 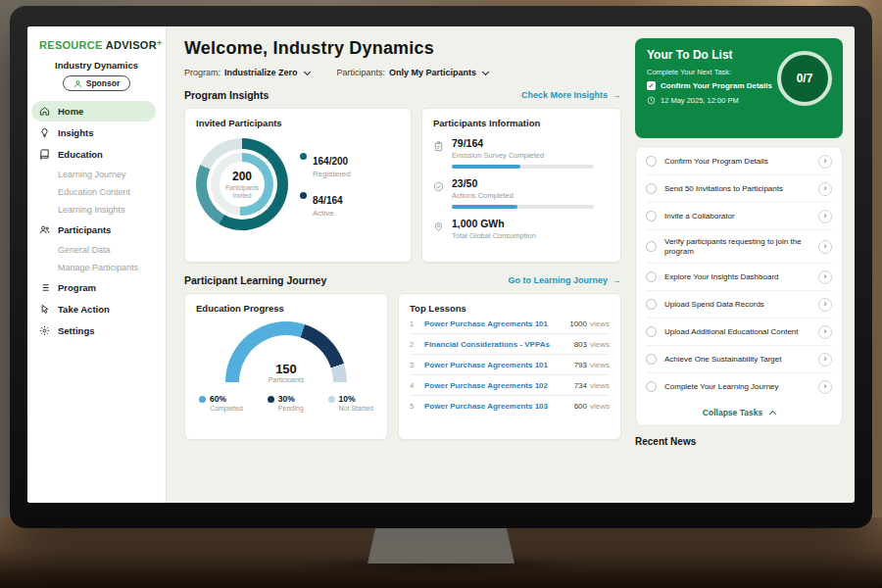 What do you see at coordinates (772, 414) in the screenshot?
I see `chevron-up-icon` at bounding box center [772, 414].